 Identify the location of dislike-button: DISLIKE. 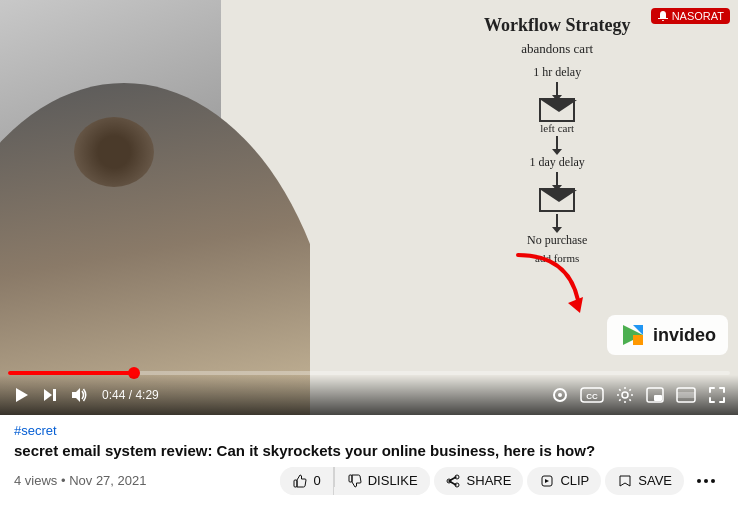
(382, 481).